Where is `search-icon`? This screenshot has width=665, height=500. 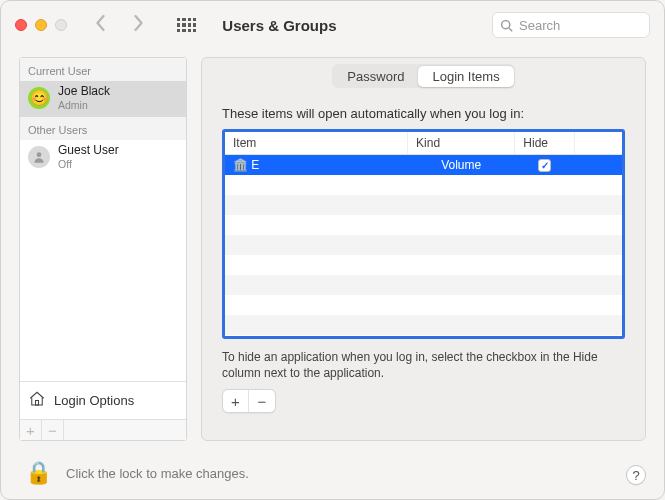 search-icon is located at coordinates (506, 26).